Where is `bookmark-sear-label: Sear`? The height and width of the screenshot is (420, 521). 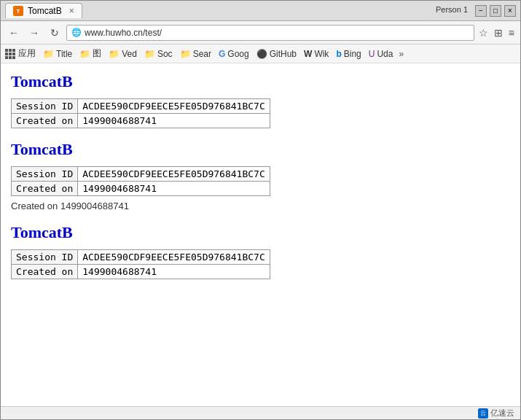 bookmark-sear-label: Sear is located at coordinates (203, 54).